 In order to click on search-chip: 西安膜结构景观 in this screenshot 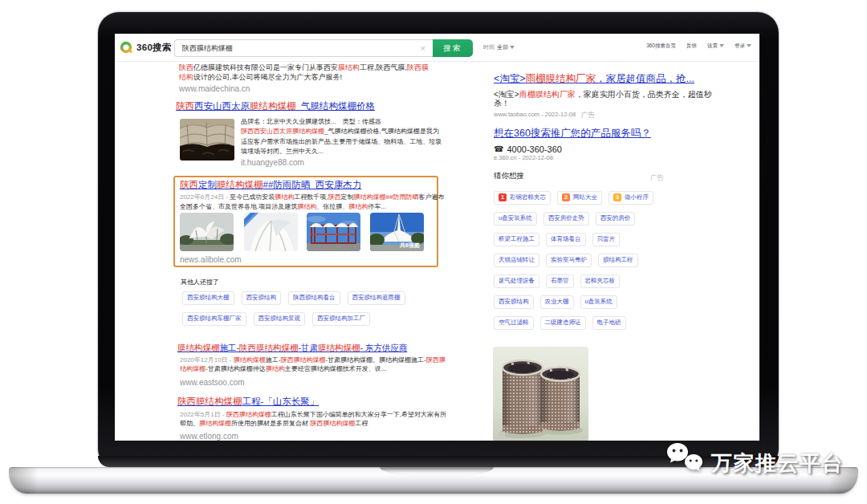, I will do `click(279, 319)`.